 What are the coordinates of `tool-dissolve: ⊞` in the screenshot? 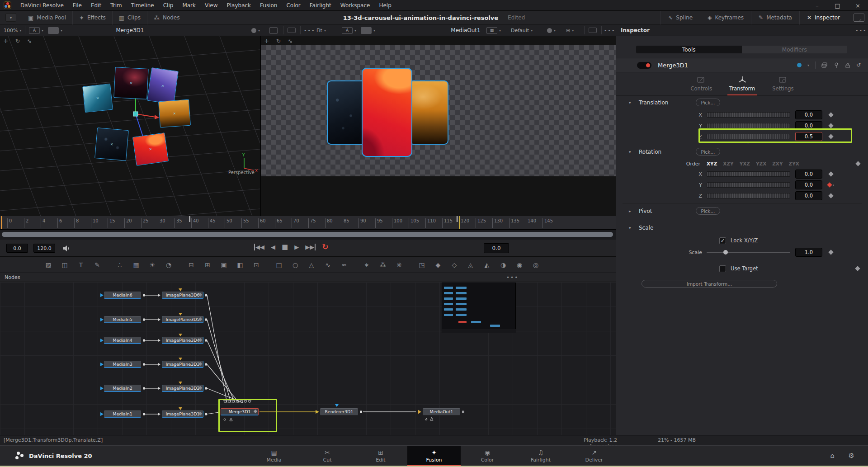 It's located at (208, 265).